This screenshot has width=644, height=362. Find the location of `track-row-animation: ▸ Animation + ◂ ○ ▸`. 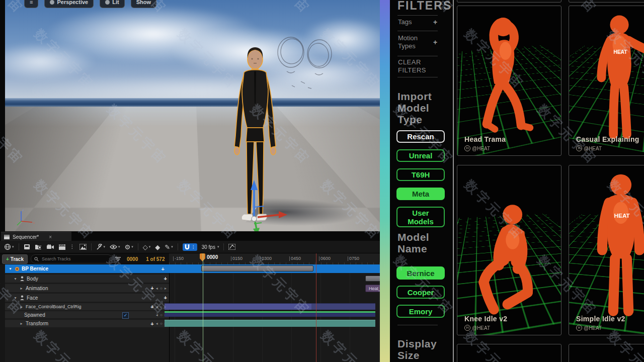

track-row-animation: ▸ Animation + ◂ ○ ▸ is located at coordinates (87, 288).